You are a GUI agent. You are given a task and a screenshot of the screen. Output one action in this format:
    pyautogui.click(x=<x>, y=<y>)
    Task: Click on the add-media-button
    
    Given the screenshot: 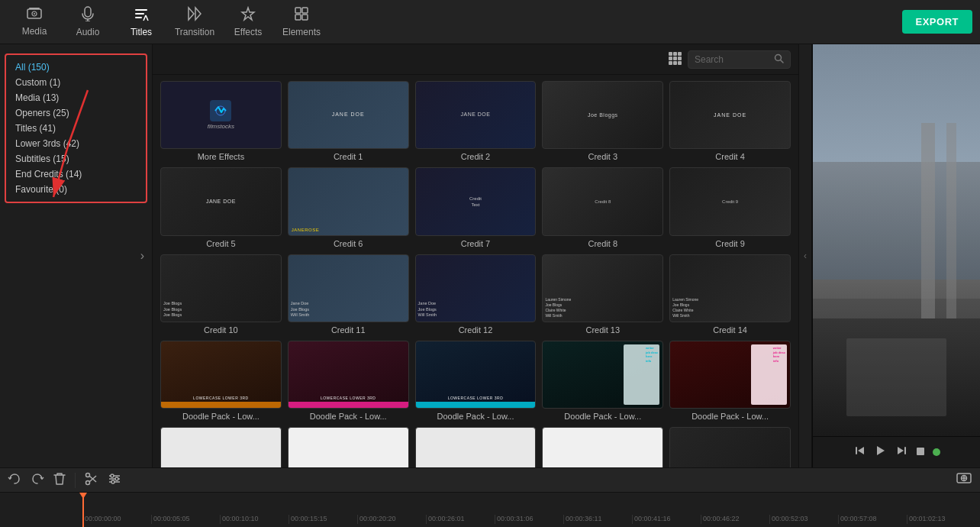 What is the action you would take?
    pyautogui.click(x=964, y=480)
    